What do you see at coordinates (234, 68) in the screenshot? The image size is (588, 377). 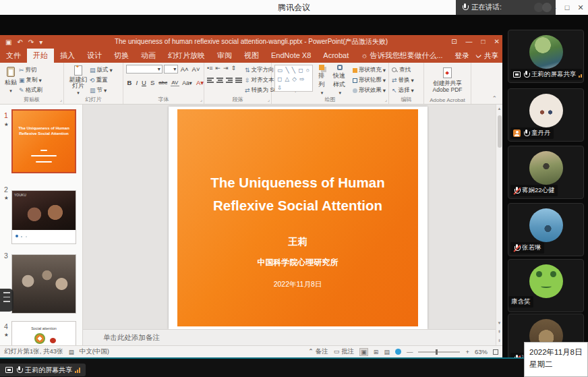 I see `line-spacing-icon: ⇕` at bounding box center [234, 68].